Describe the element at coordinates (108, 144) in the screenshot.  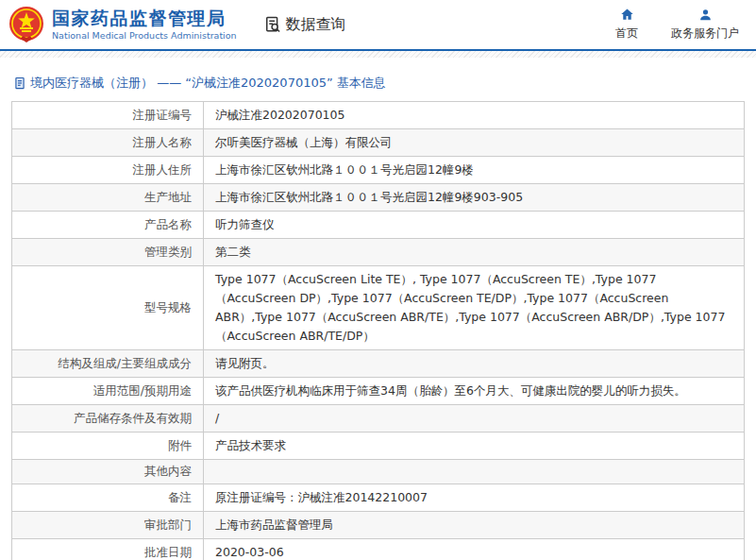
I see `row-label: 注册人名称` at that location.